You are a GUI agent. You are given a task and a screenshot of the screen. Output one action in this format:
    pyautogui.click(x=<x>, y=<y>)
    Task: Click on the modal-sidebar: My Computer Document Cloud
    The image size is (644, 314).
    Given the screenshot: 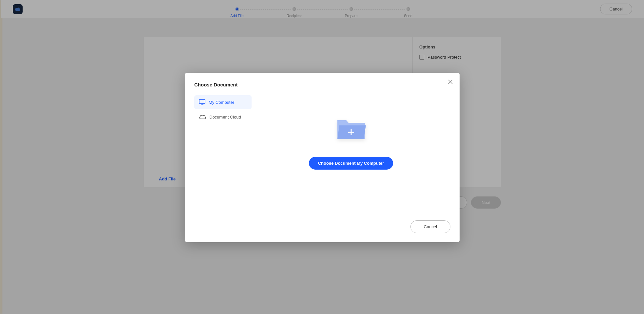 What is the action you would take?
    pyautogui.click(x=223, y=132)
    